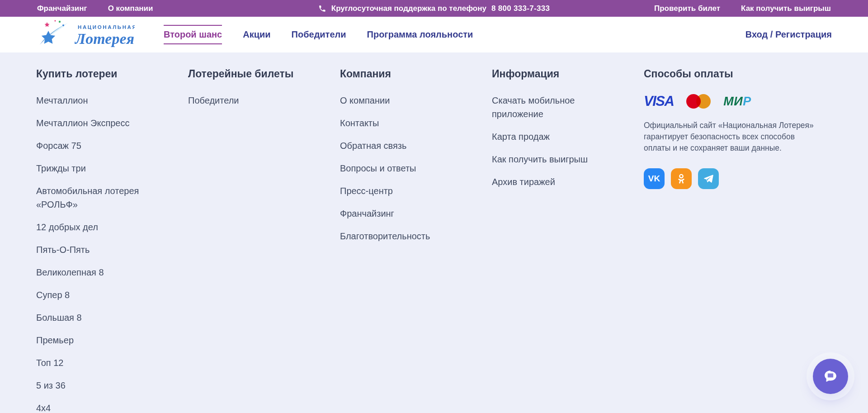 This screenshot has width=868, height=413. I want to click on footer-link: Трижды три, so click(102, 168).